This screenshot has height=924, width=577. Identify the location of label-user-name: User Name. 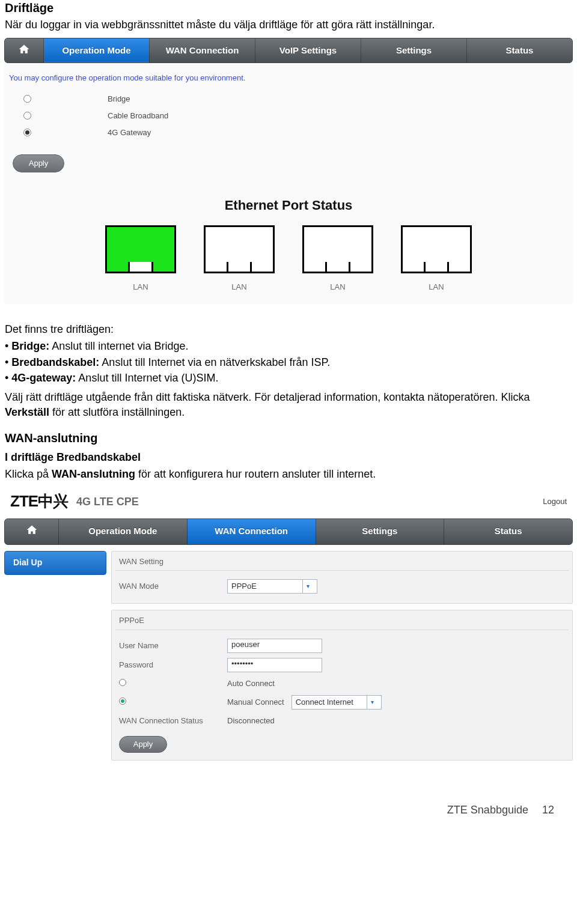
(173, 646).